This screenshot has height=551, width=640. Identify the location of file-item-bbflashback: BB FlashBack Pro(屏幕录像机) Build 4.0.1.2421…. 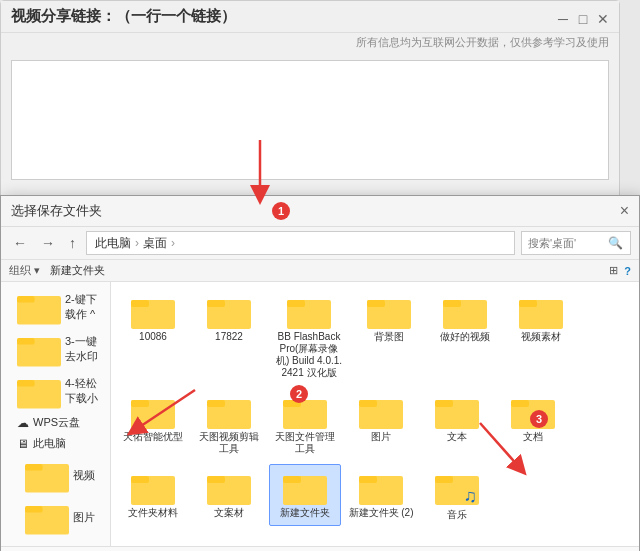
(309, 336).